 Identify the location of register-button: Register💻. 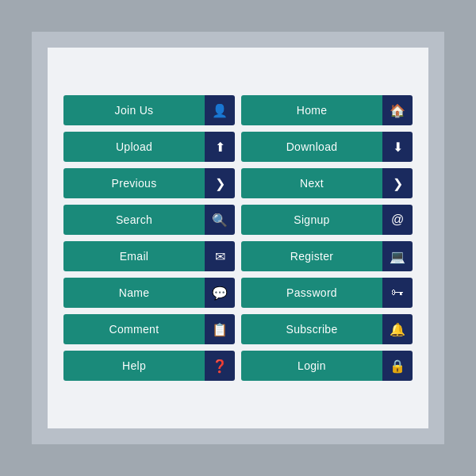
(327, 256).